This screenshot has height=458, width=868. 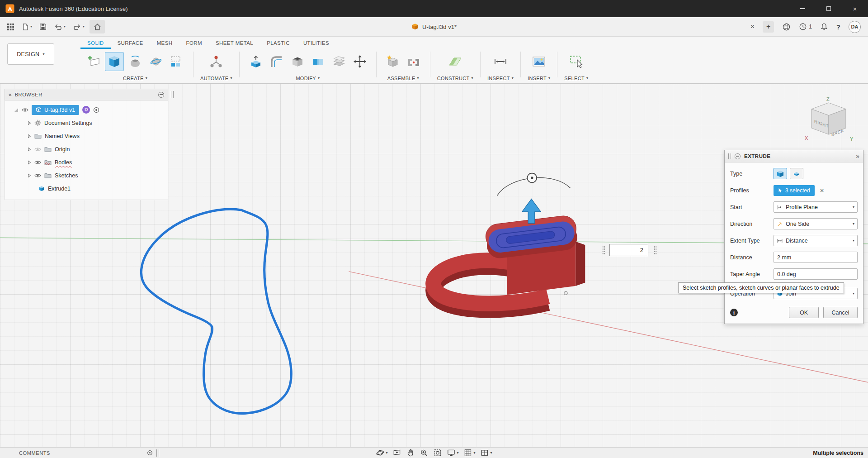 I want to click on new-component-button, so click(x=393, y=62).